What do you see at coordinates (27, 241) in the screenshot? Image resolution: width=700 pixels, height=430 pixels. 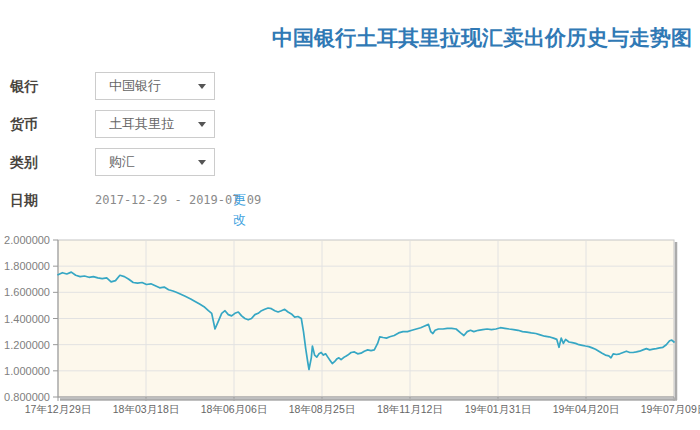 I see `y-axis-label: 2.000000` at bounding box center [27, 241].